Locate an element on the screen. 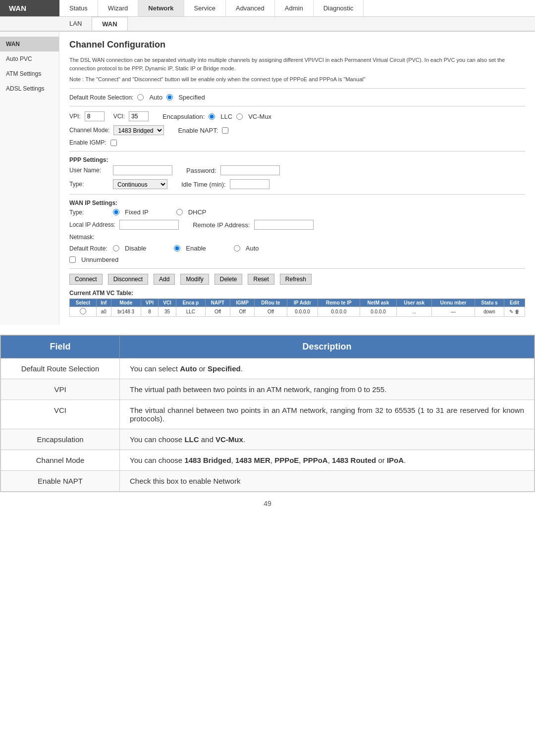 The image size is (535, 756). sub-tab-lan: LAN is located at coordinates (75, 24).